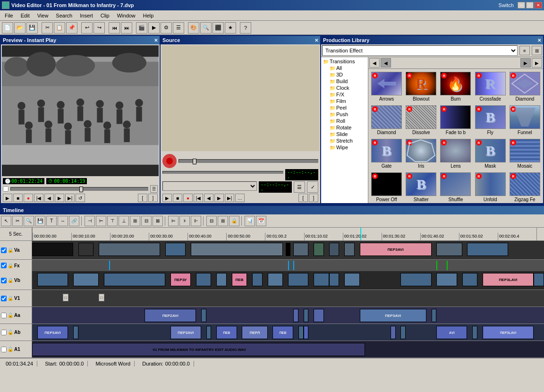 This screenshot has height=392, width=544. What do you see at coordinates (4, 315) in the screenshot?
I see `track-aa-checkbox` at bounding box center [4, 315].